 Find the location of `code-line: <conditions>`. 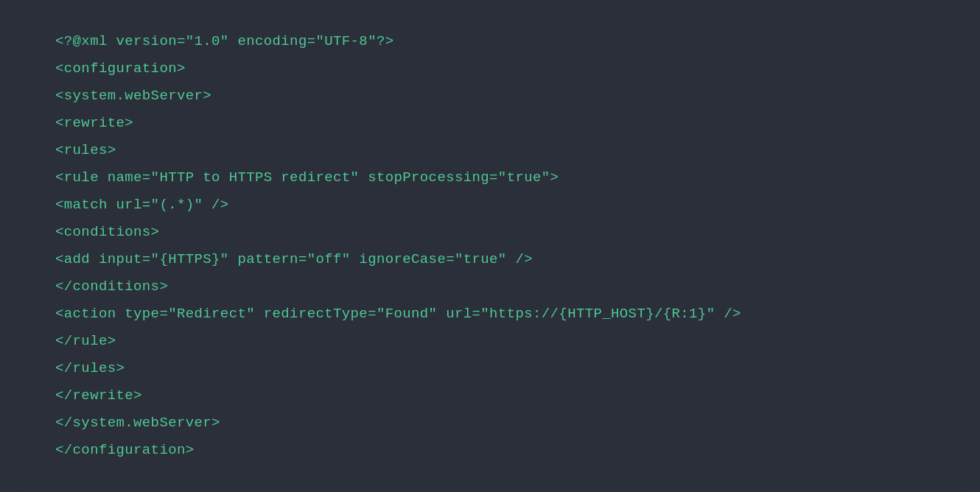

code-line: <conditions> is located at coordinates (490, 233).